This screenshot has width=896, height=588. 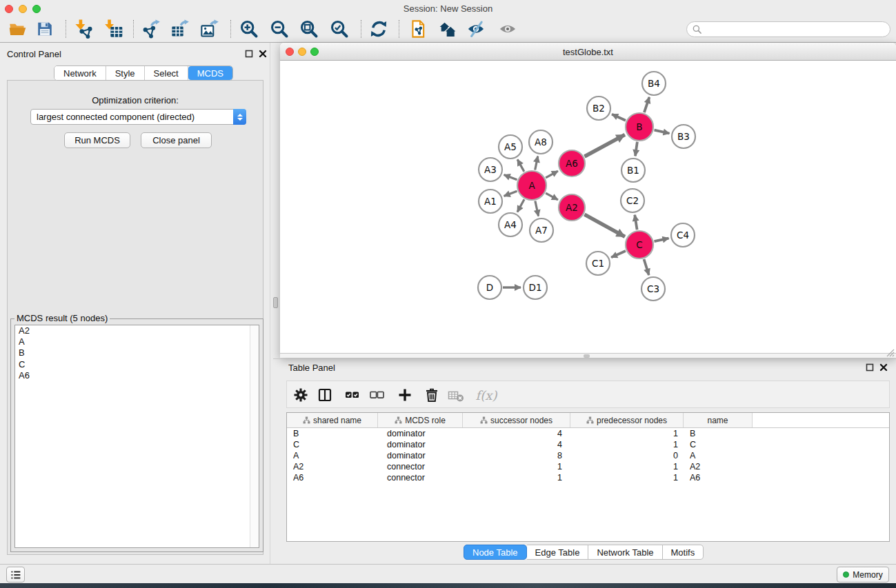 I want to click on graph-edge-A-A6, so click(x=552, y=174).